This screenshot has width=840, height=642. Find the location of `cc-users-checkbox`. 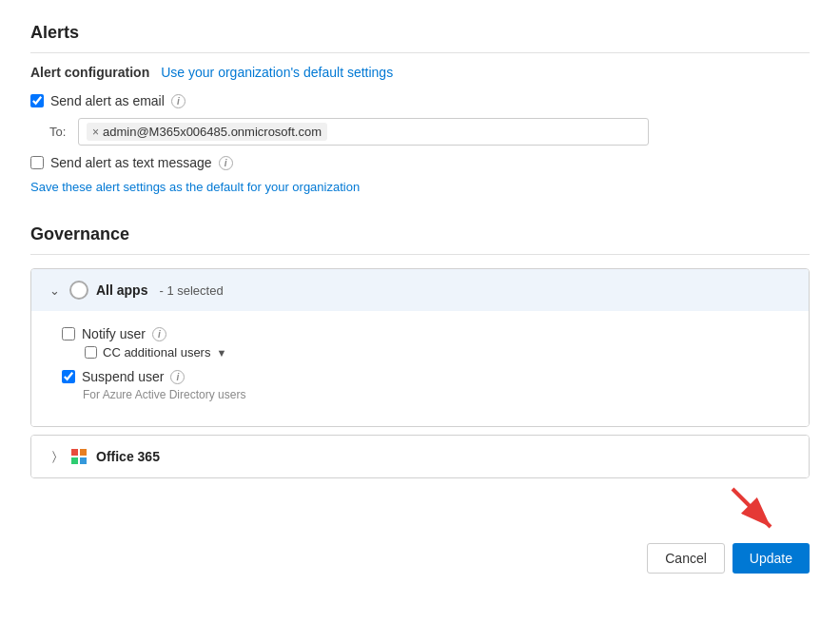

cc-users-checkbox is located at coordinates (91, 352).